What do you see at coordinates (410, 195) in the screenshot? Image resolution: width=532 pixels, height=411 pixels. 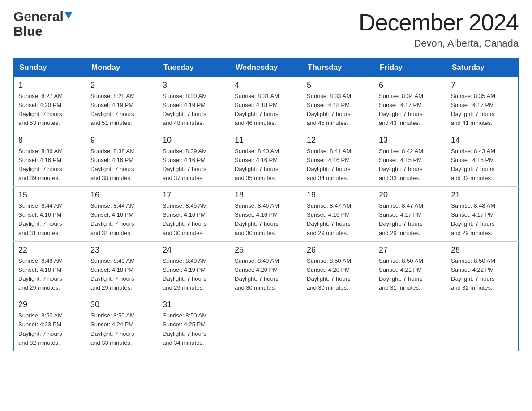 I see `day-number: 20` at bounding box center [410, 195].